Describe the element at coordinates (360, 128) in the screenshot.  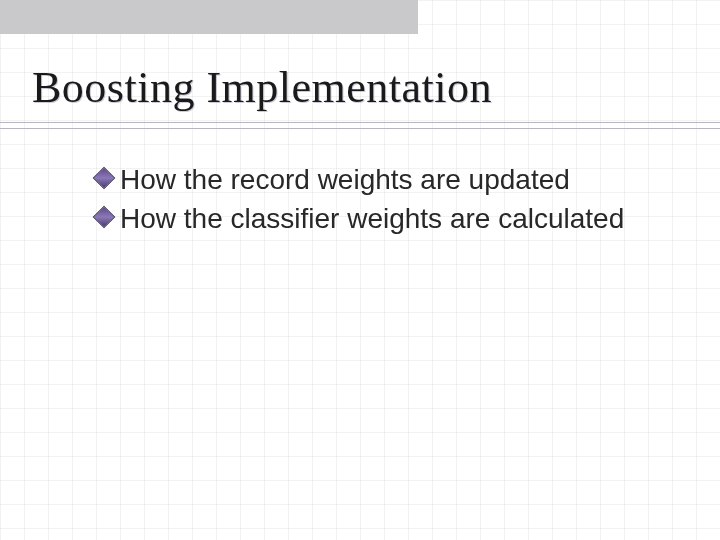
I see `title-underline-bottom` at that location.